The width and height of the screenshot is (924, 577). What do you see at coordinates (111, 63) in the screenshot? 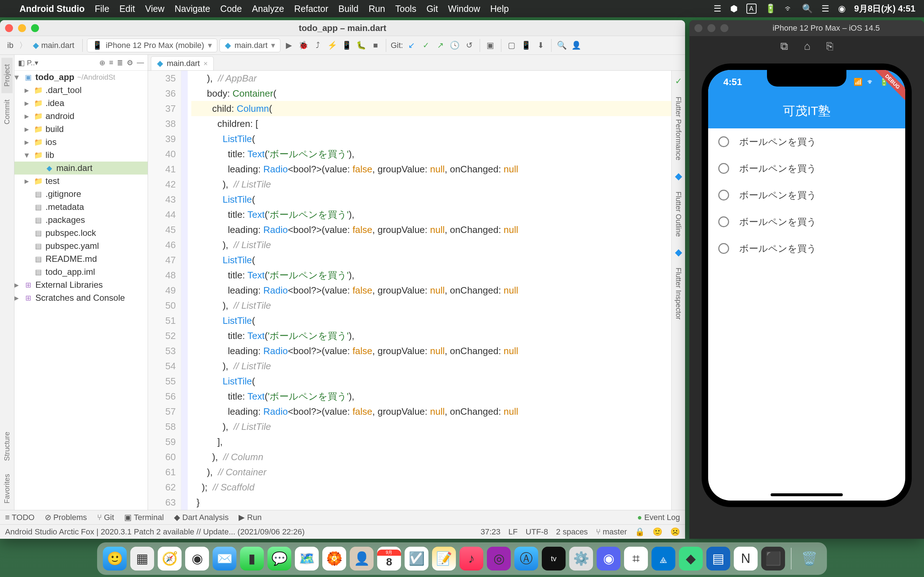
I see `tree-expand-icon: ≡` at bounding box center [111, 63].